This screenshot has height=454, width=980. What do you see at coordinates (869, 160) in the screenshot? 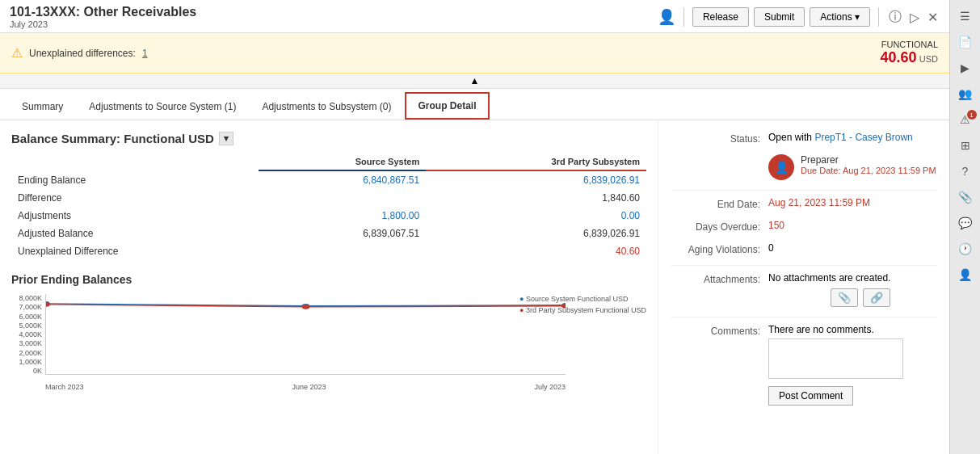
I see `preparer-name: Preparer` at bounding box center [869, 160].